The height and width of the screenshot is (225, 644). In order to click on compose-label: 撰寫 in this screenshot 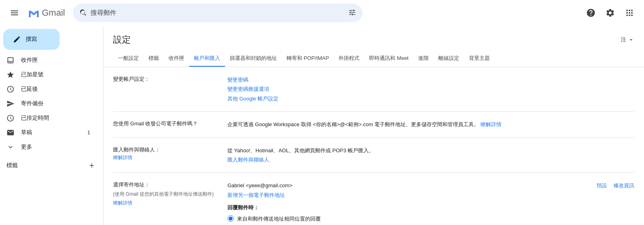, I will do `click(31, 39)`.